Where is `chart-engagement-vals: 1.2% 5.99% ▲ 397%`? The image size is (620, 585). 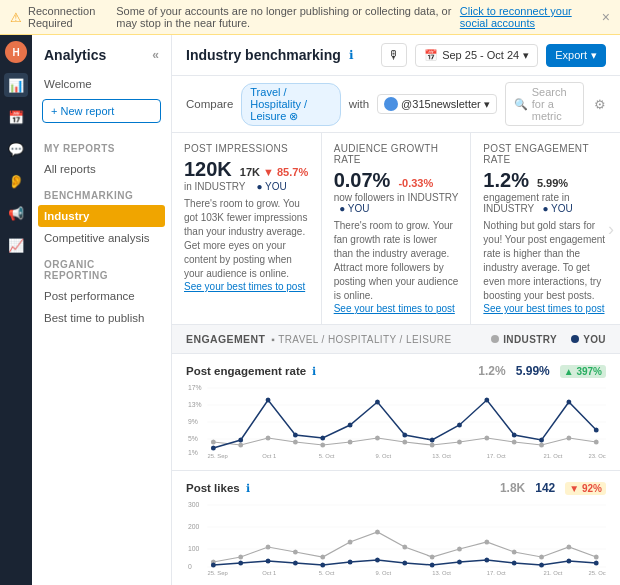 chart-engagement-vals: 1.2% 5.99% ▲ 397% is located at coordinates (542, 371).